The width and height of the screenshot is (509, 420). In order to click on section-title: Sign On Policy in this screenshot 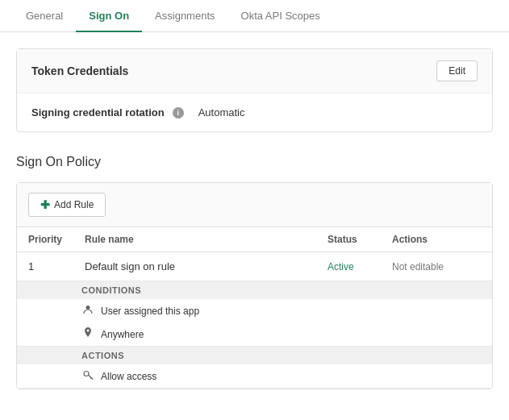, I will do `click(255, 162)`.